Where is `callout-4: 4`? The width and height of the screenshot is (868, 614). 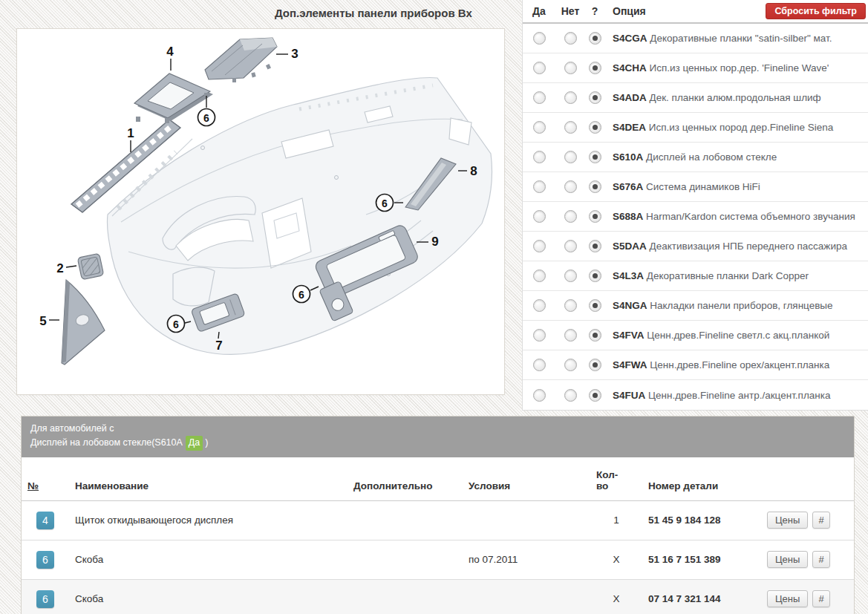
callout-4: 4 is located at coordinates (170, 58).